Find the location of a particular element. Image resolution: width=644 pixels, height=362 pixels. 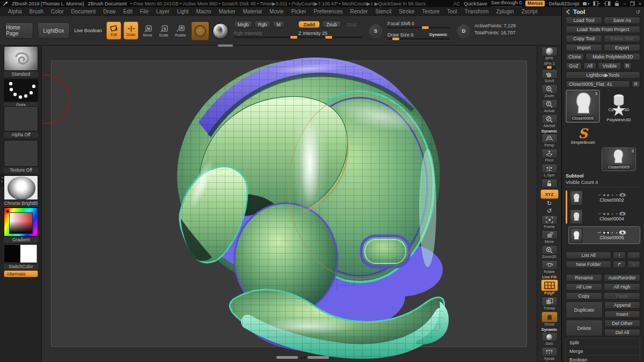

flatten-r-button: R is located at coordinates (636, 84).